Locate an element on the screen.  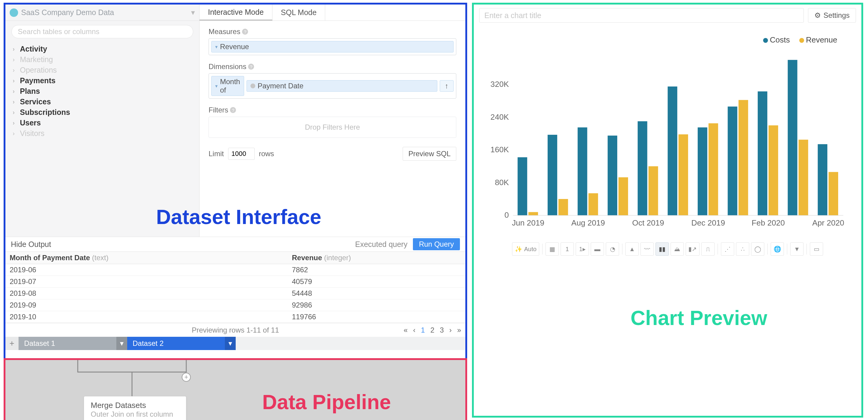
area-chart-icon: ▲ is located at coordinates (632, 249).